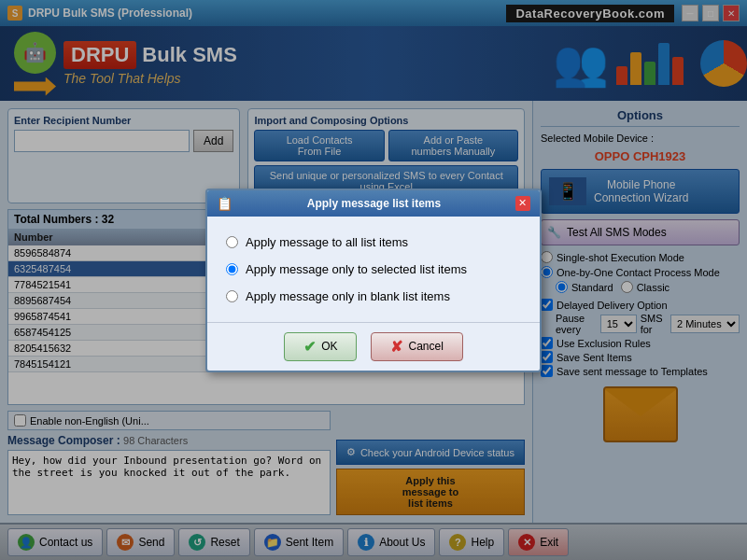 The image size is (747, 560). I want to click on dialog-content: Apply message to all list items Apply me…, so click(374, 269).